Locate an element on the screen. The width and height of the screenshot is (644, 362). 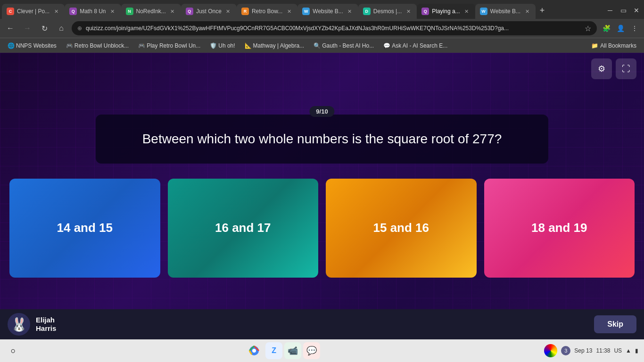
battery-icon: ▮ is located at coordinates (636, 351).